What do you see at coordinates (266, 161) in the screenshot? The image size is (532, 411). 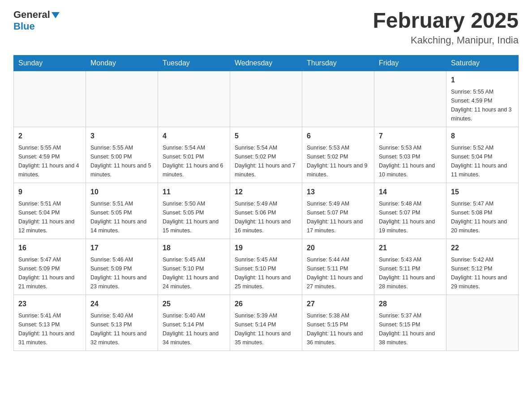 I see `day-info: Sunrise: 5:54 AMSunset: 5:02 PMDaylight:…` at bounding box center [266, 161].